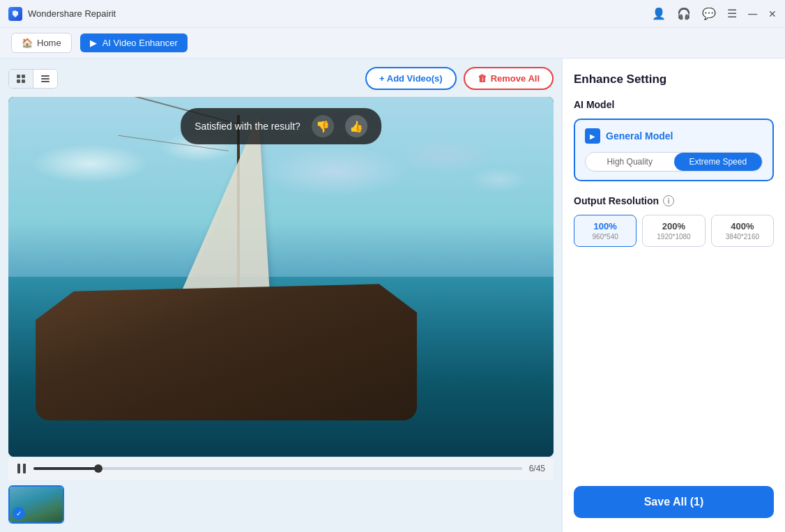  I want to click on ai-model-card: ▶ General Model High Quality Extreme Spe…, so click(673, 150).